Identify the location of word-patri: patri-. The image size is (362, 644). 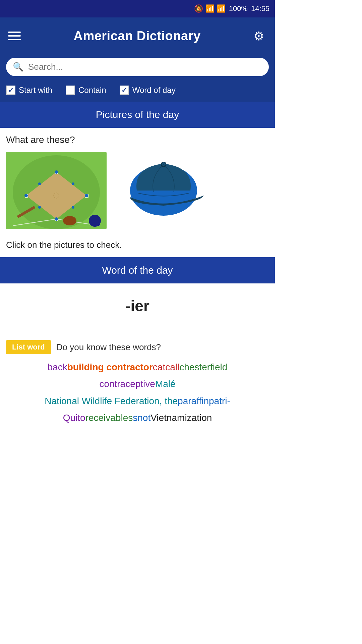
(220, 401).